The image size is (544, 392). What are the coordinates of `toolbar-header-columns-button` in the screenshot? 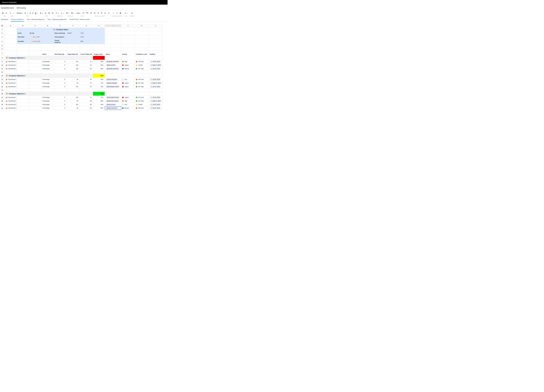 It's located at (117, 13).